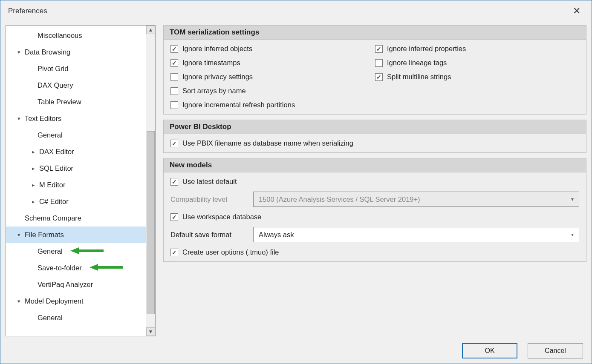 This screenshot has height=364, width=592. What do you see at coordinates (76, 235) in the screenshot?
I see `tree-node: ▾File Formats` at bounding box center [76, 235].